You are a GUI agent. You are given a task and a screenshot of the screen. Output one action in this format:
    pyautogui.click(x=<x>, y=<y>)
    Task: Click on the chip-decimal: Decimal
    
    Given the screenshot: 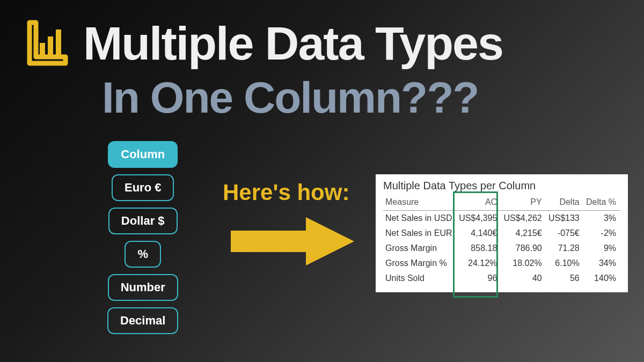 What is the action you would take?
    pyautogui.click(x=143, y=321)
    